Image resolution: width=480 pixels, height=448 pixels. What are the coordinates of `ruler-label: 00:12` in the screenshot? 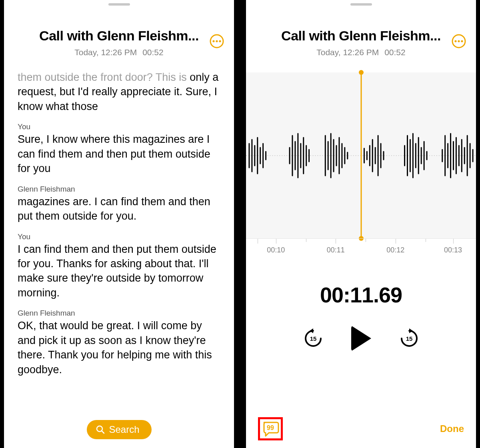 It's located at (395, 250).